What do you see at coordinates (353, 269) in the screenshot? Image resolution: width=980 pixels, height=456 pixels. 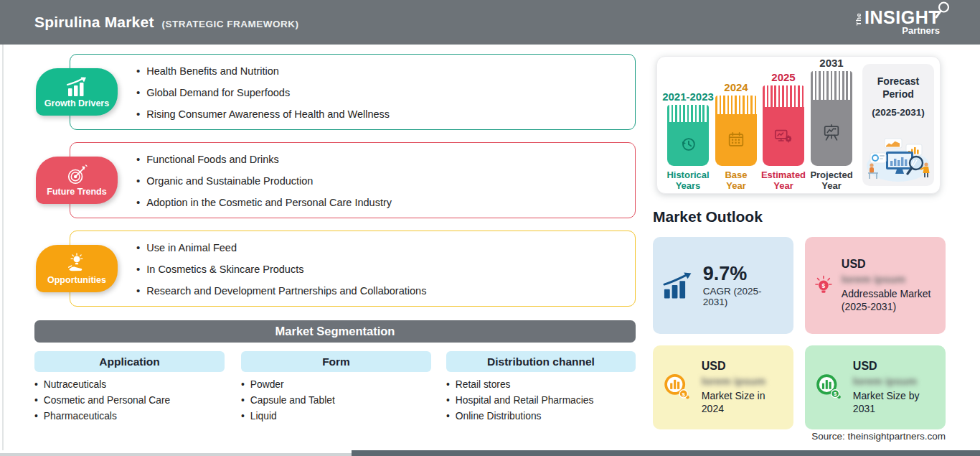 I see `opportunities-box: Use in Animal Feed In Cosmetics & Skinca…` at bounding box center [353, 269].